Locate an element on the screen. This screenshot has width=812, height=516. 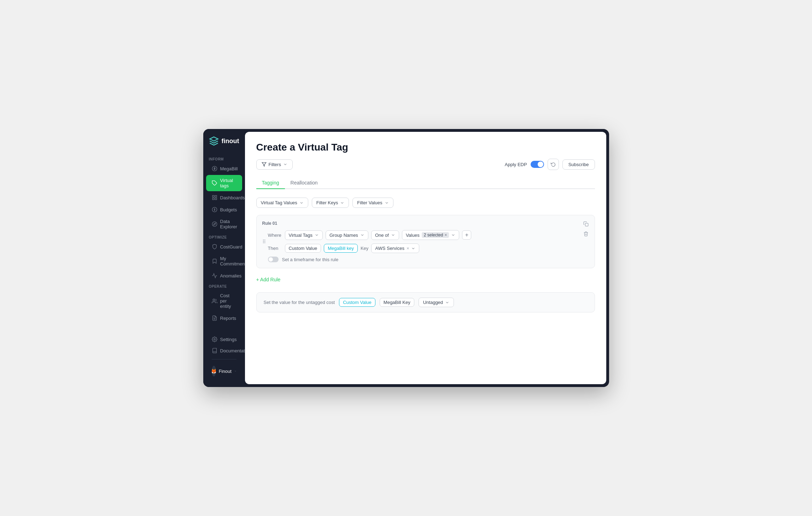
reset-icon is located at coordinates (553, 164).